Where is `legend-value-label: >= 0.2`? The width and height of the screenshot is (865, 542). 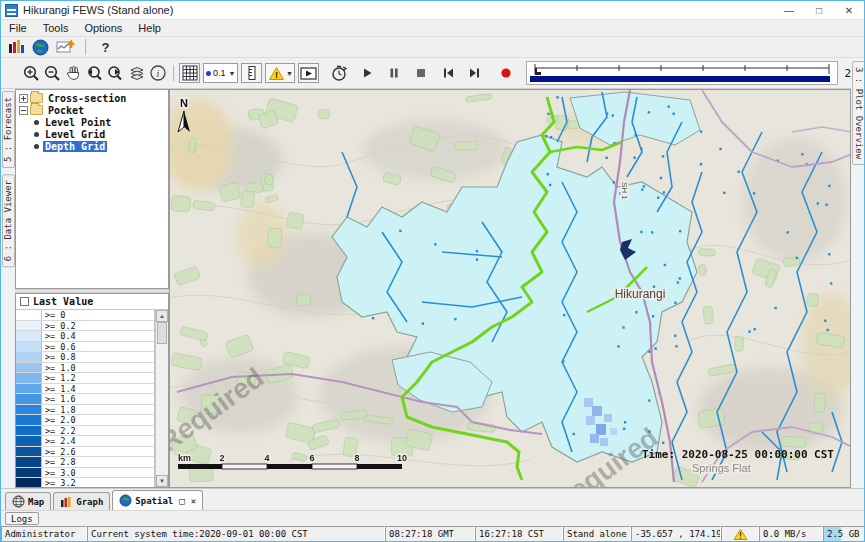
legend-value-label: >= 0.2 is located at coordinates (98, 326).